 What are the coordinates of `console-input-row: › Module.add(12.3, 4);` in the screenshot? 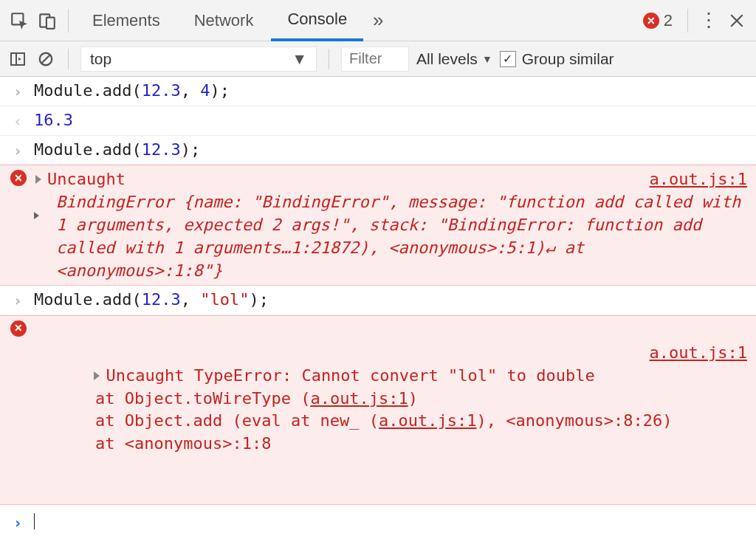 It's located at (378, 92).